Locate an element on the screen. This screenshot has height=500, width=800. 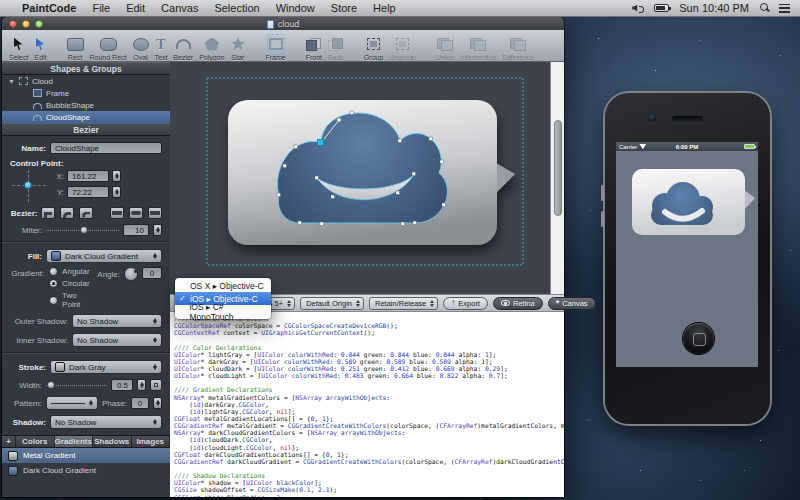
gradient-swatch is located at coordinates (13, 471).